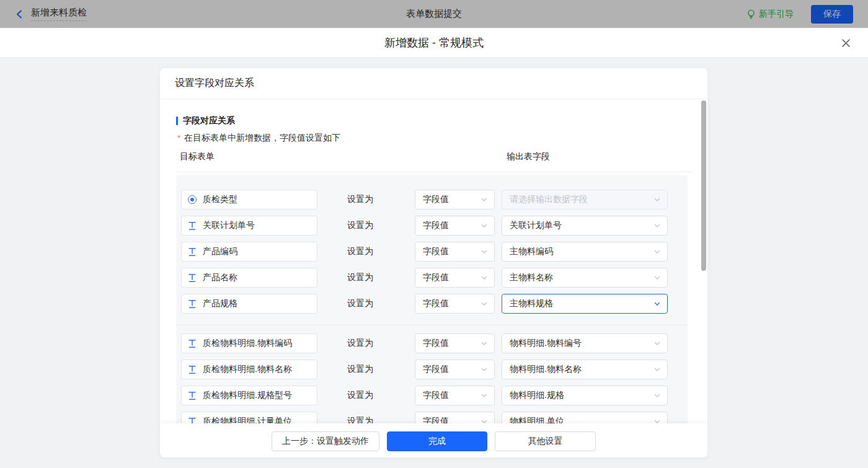 The image size is (868, 468). I want to click on output-field-value: 物料明细.物料编号, so click(546, 343).